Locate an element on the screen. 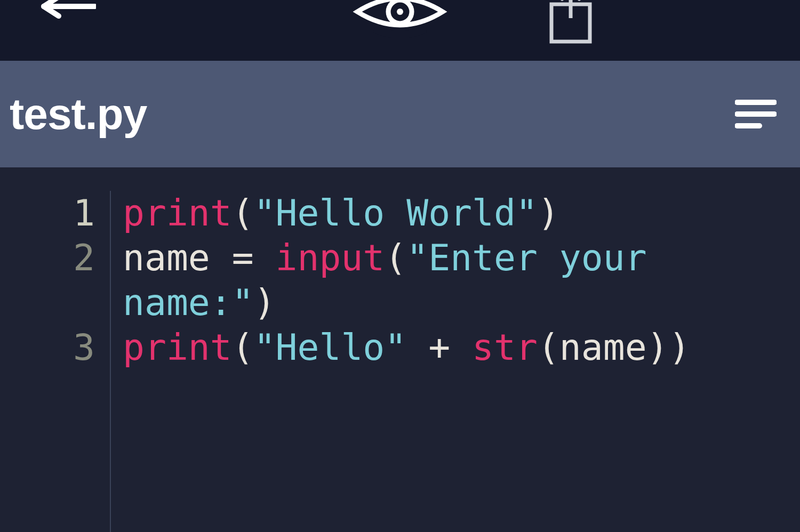 Image resolution: width=800 pixels, height=532 pixels. code-token: )) is located at coordinates (669, 348).